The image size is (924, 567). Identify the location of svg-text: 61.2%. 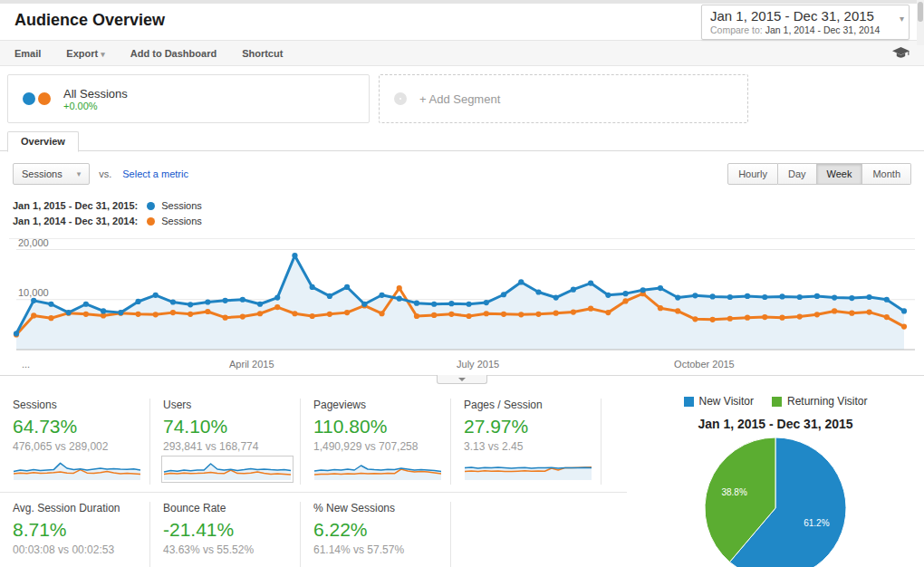
(816, 524).